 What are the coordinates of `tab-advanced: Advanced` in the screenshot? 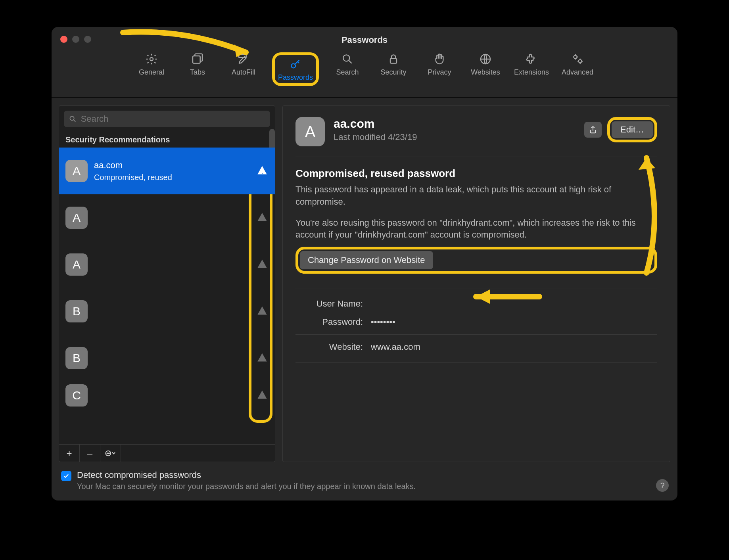 It's located at (577, 69).